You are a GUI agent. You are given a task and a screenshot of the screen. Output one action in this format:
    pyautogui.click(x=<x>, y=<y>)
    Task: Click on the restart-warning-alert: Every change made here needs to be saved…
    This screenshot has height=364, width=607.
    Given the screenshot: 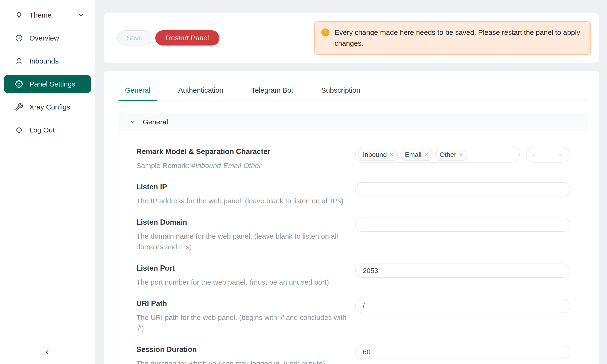 What is the action you would take?
    pyautogui.click(x=452, y=38)
    